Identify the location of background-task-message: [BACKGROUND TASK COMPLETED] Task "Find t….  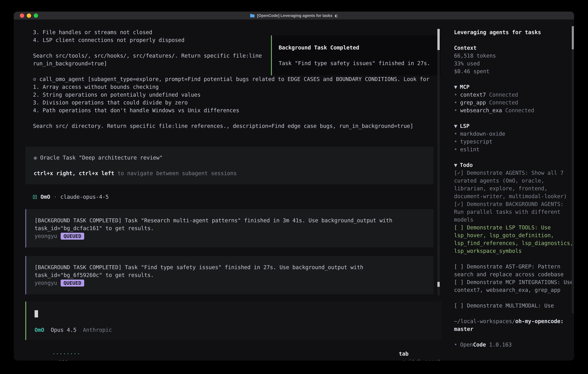
(230, 275).